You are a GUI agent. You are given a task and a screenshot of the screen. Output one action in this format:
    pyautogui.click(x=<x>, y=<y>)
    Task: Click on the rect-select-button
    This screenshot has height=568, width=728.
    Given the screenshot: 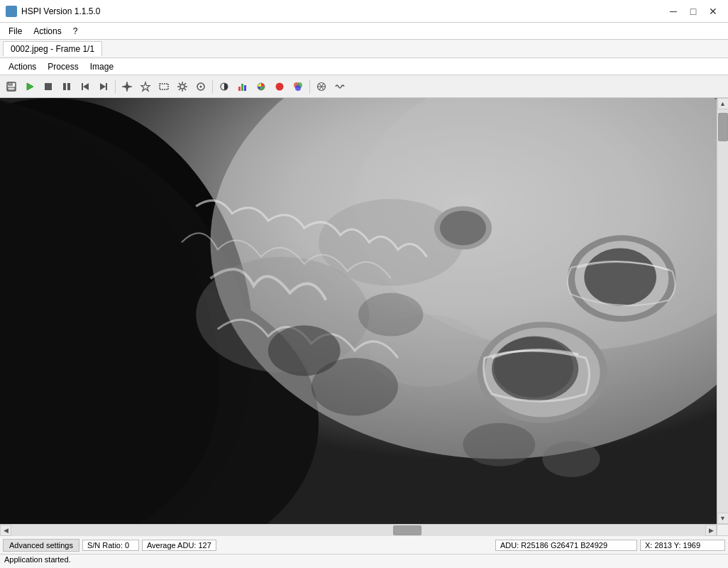 What is the action you would take?
    pyautogui.click(x=164, y=87)
    